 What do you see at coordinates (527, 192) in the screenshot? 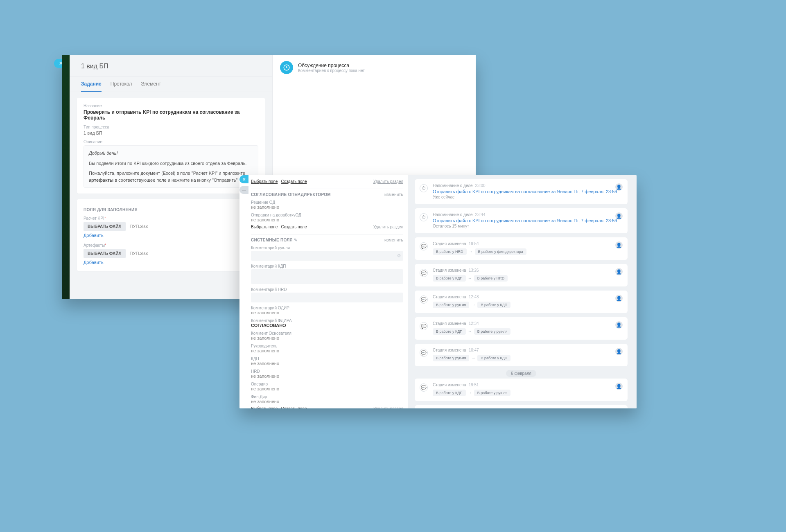
I see `activity-link-text: Отправить файл с KPI по сотрудникам на с…` at bounding box center [527, 192].